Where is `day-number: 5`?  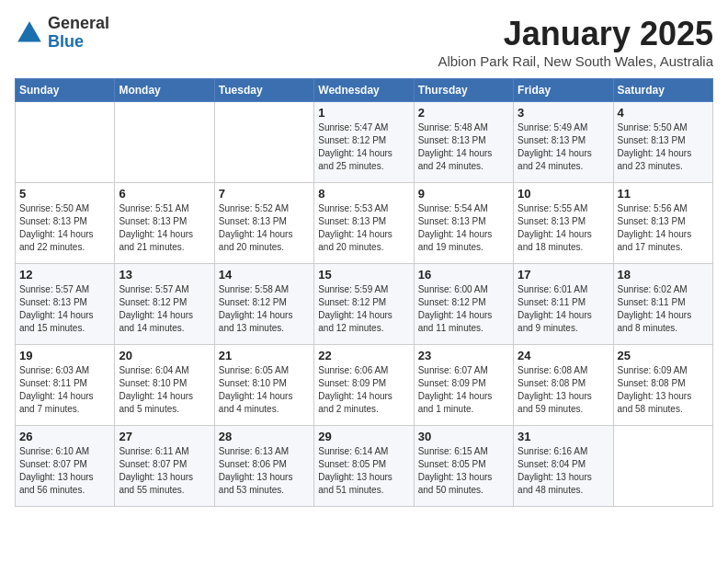
day-number: 5 is located at coordinates (64, 193).